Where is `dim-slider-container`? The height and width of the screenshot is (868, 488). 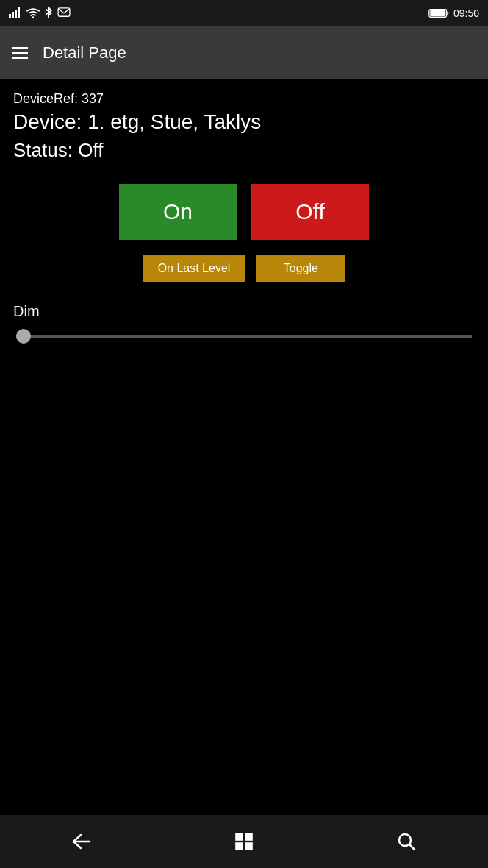 dim-slider-container is located at coordinates (244, 334).